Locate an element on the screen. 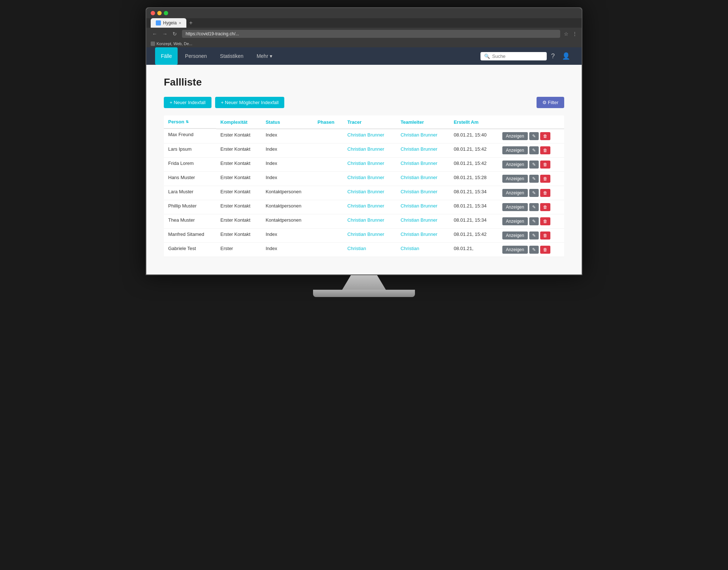 The width and height of the screenshot is (728, 570). cell-person: Thea Muster is located at coordinates (190, 221).